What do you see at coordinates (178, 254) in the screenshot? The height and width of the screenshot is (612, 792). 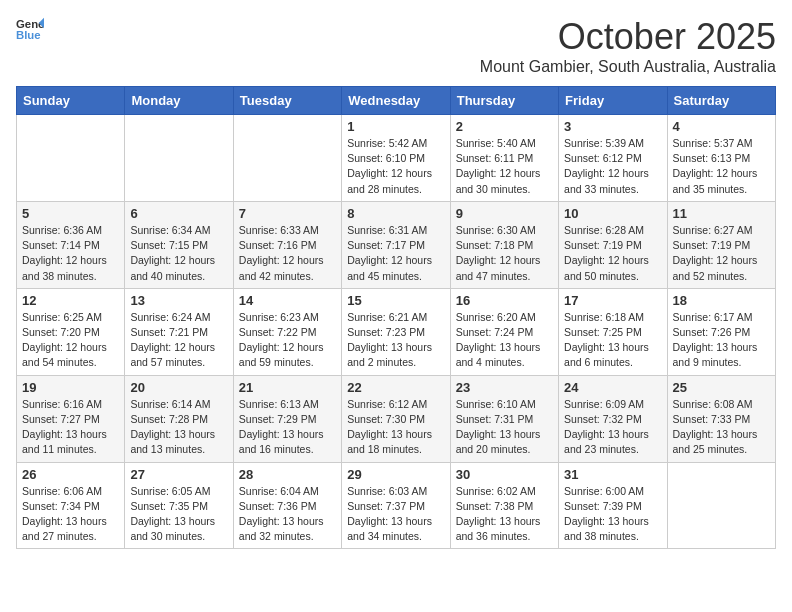 I see `day-info: Sunrise: 6:34 AMSunset: 7:15 PMDaylight:…` at bounding box center [178, 254].